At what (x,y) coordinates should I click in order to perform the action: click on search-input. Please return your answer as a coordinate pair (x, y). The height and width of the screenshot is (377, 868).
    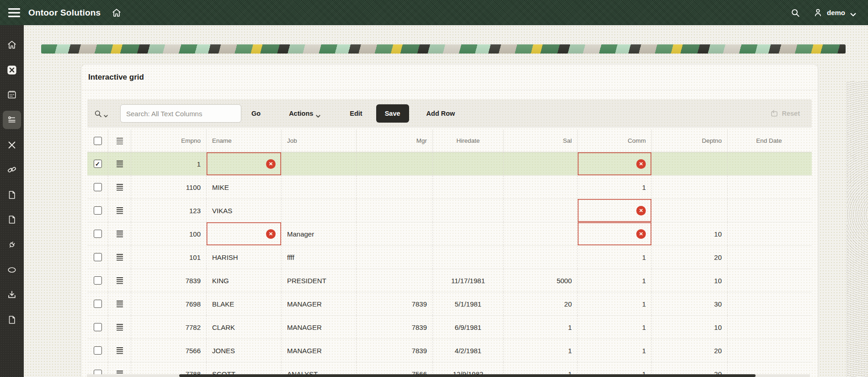
    Looking at the image, I should click on (181, 113).